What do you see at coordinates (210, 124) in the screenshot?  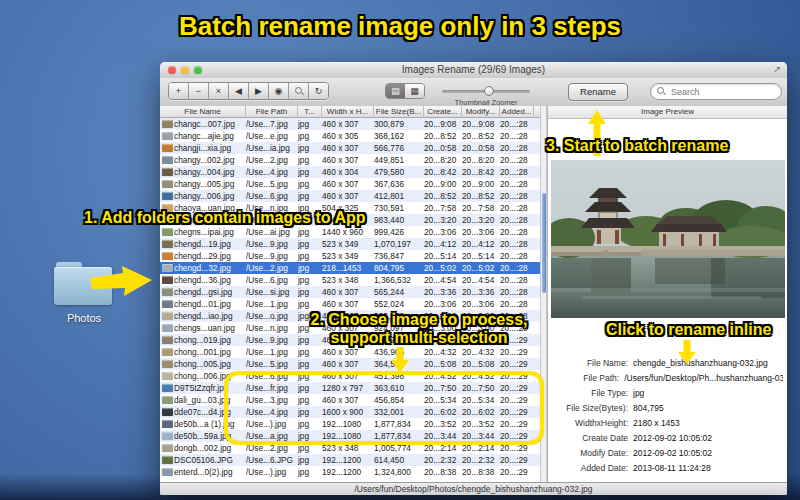 I see `file-name-cell: changc...007.jpg` at bounding box center [210, 124].